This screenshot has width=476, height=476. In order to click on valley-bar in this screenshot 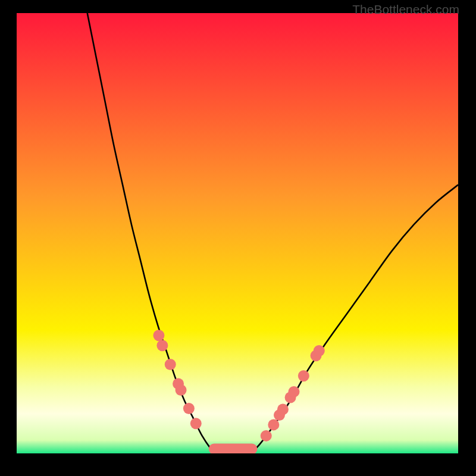, I will do `click(233, 449)`.